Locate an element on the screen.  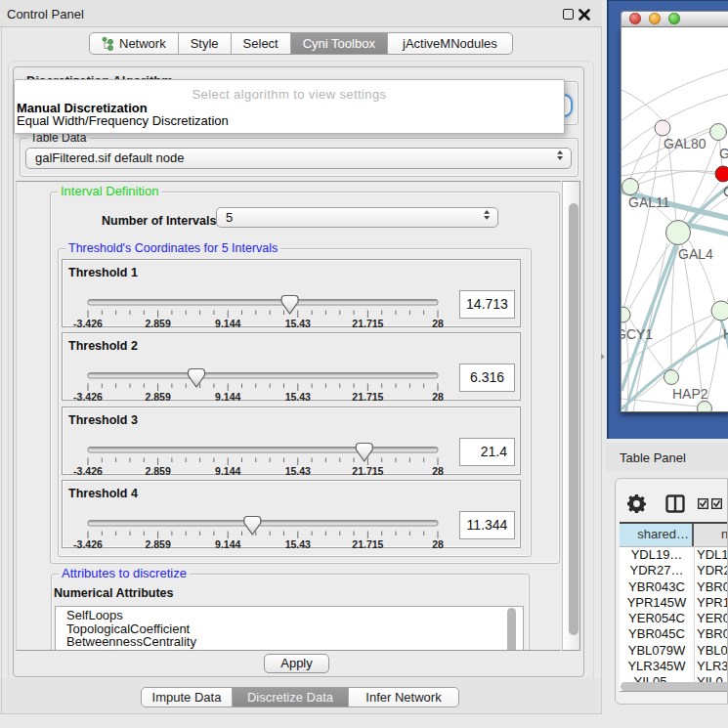
svg-text: C is located at coordinates (725, 192).